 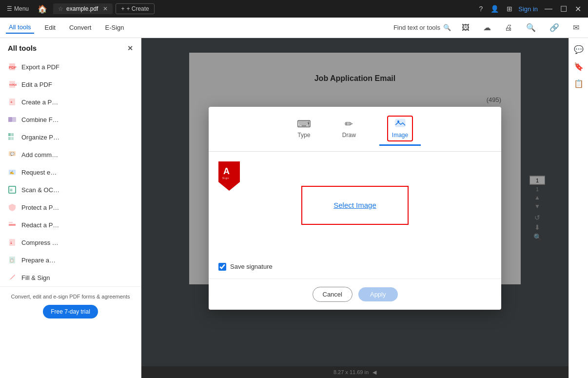 I want to click on sidebar-item-add-comments: 💬 Add comm…, so click(x=70, y=155).